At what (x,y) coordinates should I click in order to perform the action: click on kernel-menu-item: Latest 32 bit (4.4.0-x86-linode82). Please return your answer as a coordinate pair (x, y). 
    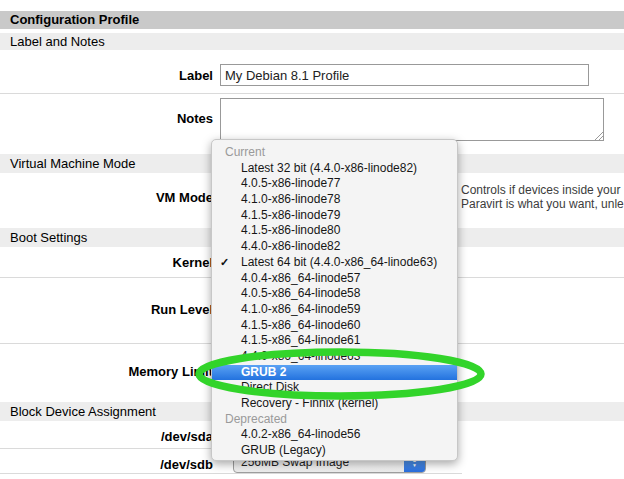
    Looking at the image, I should click on (334, 169).